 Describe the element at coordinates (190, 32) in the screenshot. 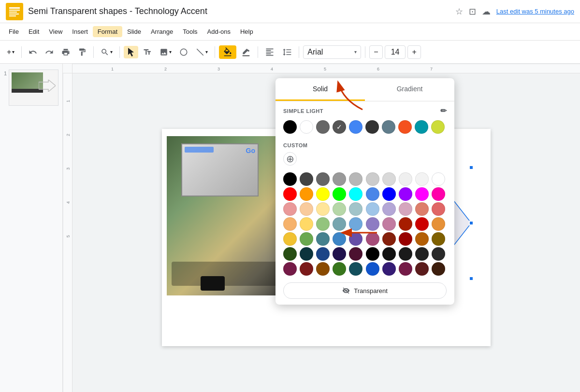

I see `menu-tools: Tools` at that location.